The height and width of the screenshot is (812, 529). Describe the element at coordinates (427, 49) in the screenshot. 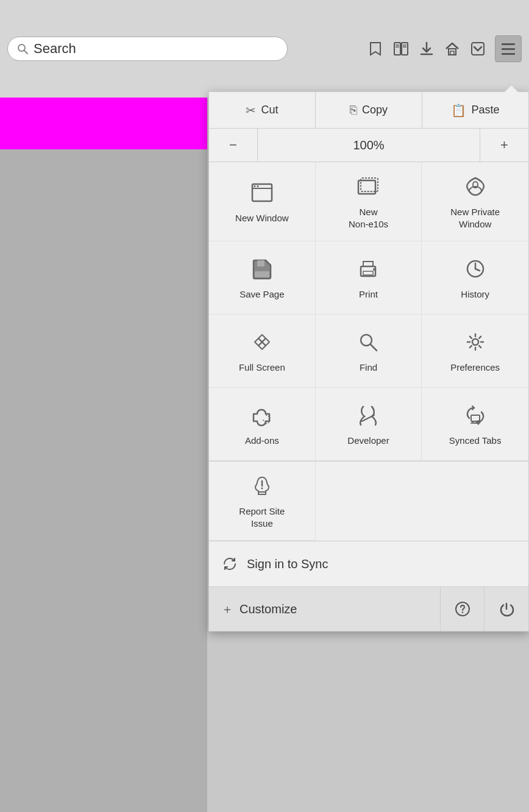

I see `download-icon` at that location.